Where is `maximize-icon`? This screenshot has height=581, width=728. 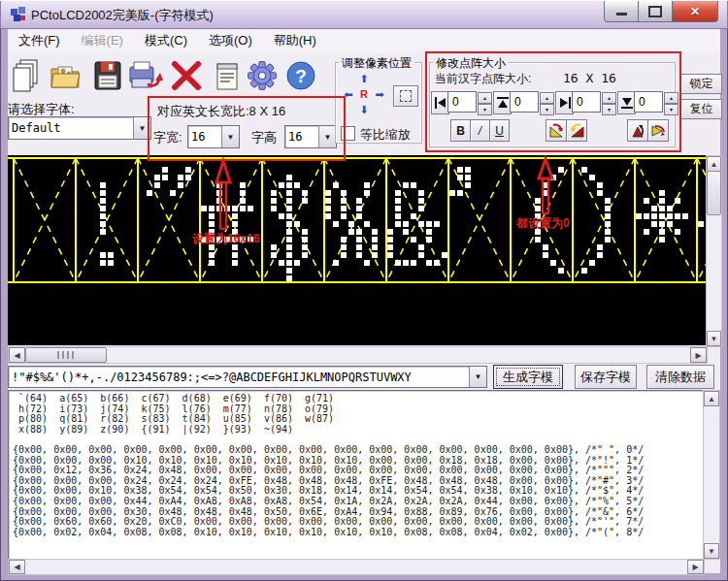
maximize-icon is located at coordinates (655, 12).